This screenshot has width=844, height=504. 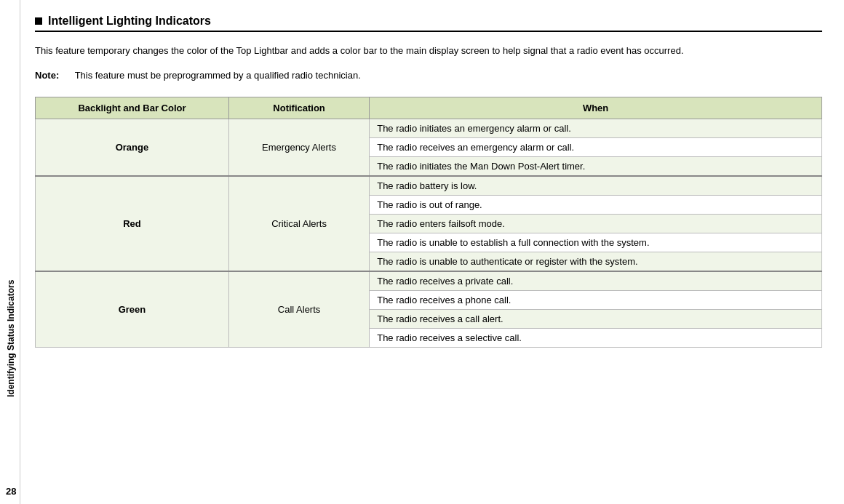 I want to click on notification-cell: Critical Alerts, so click(x=298, y=224).